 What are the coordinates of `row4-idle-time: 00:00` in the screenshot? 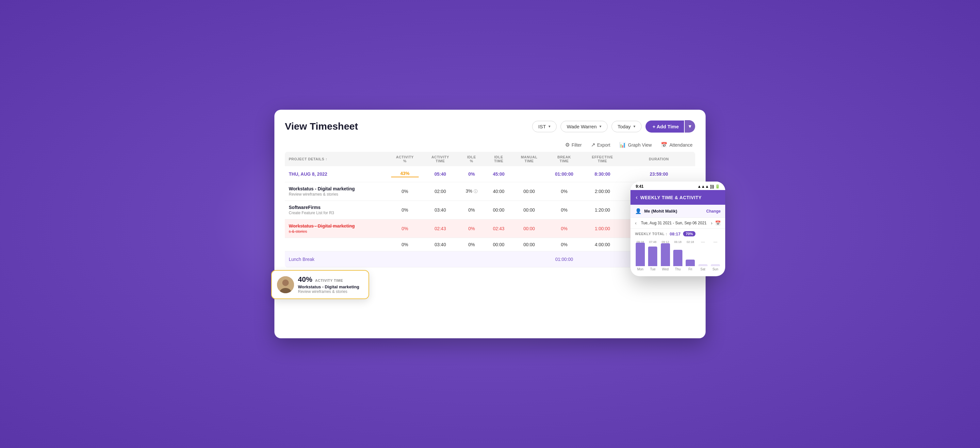 It's located at (498, 245).